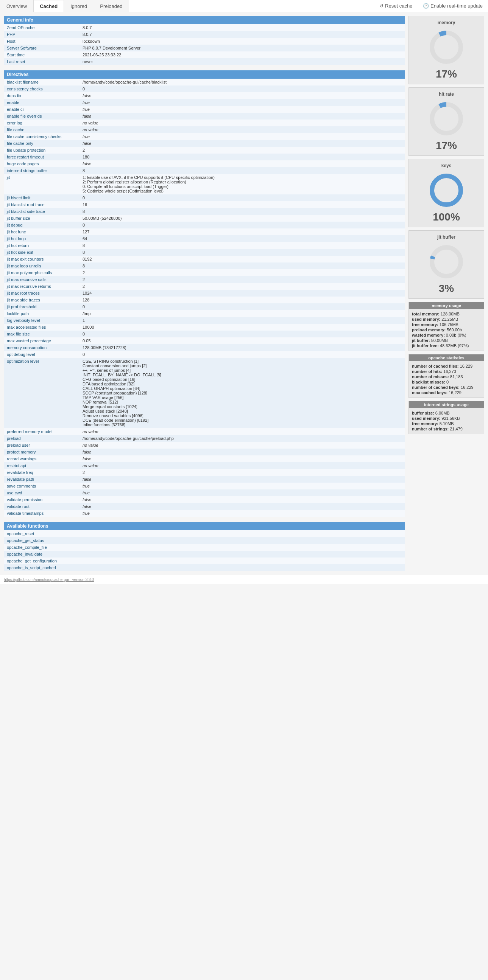  Describe the element at coordinates (21, 486) in the screenshot. I see `directive-link: save comments` at that location.